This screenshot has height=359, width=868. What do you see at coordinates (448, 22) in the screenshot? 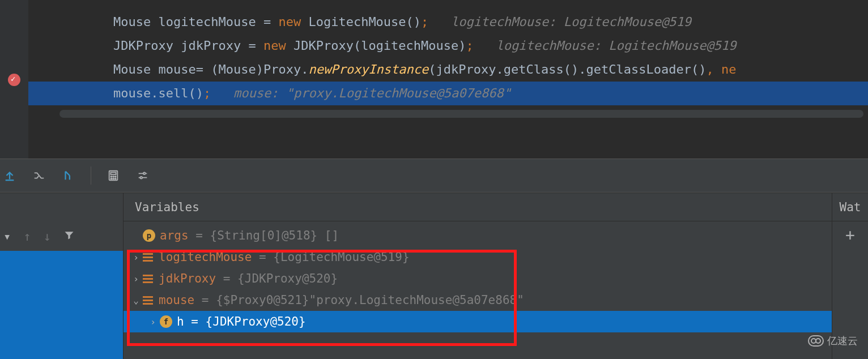
I see `code-line: Mouse logitechMouse = new LogitechMouse(…` at bounding box center [448, 22].